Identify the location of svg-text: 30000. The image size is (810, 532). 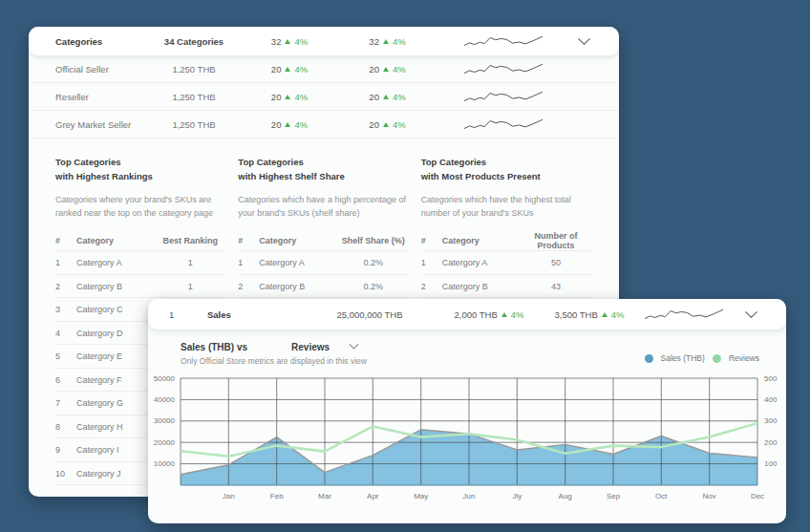
(164, 420).